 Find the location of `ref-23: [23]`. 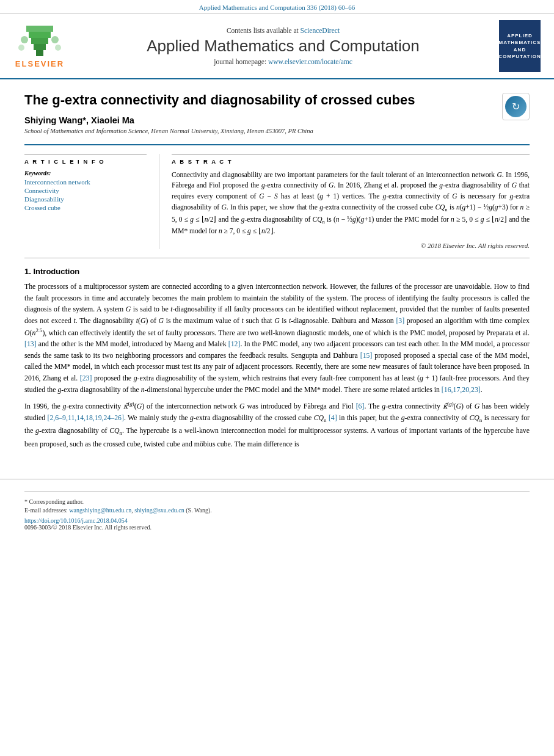

ref-23: [23] is located at coordinates (86, 378).